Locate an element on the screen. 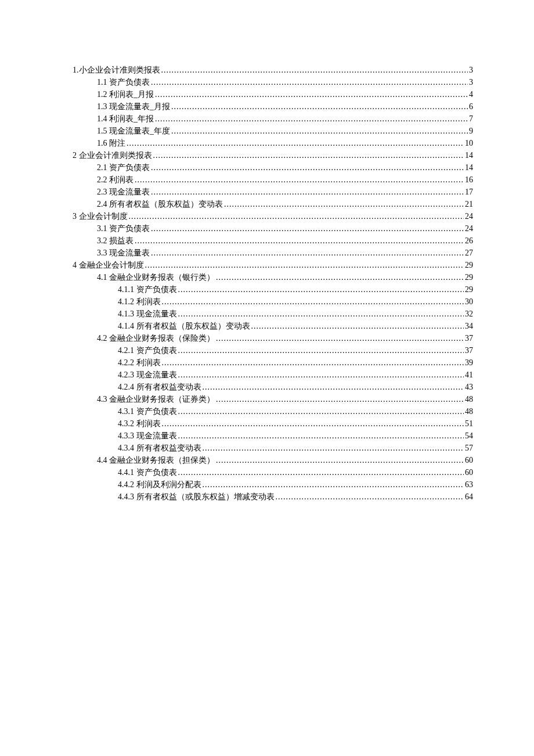 This screenshot has height=756, width=534. toc-entry: 4.4.3 所有者权益（或股东权益）增减变动表64 is located at coordinates (295, 497).